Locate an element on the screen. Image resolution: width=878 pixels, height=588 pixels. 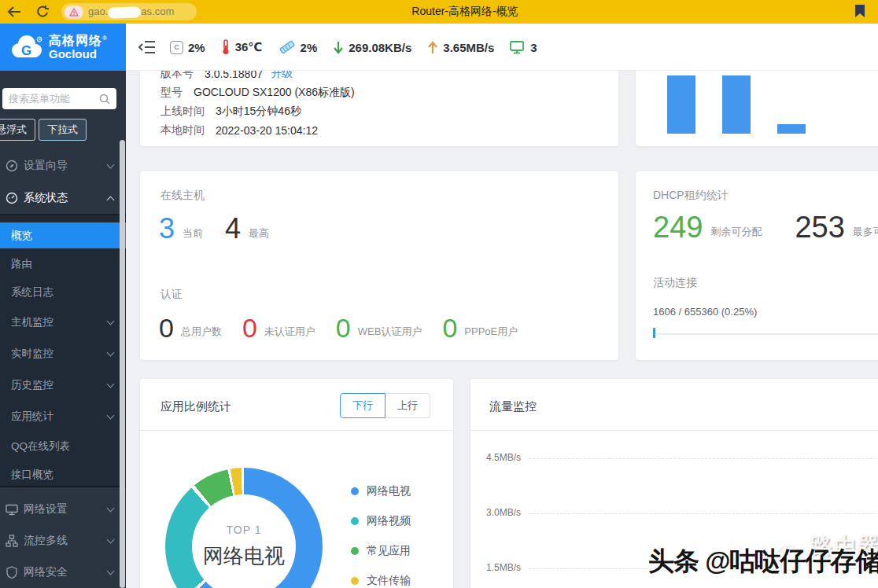
upgrade-link: 升级 is located at coordinates (282, 75).